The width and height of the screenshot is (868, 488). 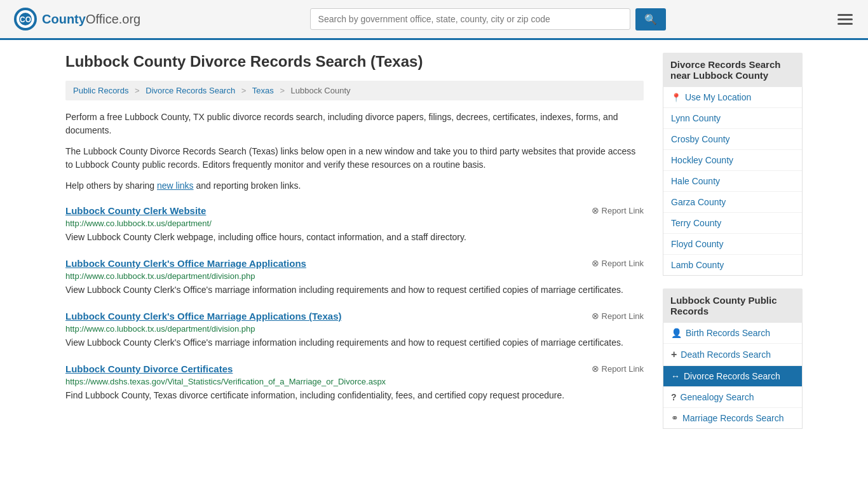 I want to click on report-icon-0: ⊗, so click(x=595, y=210).